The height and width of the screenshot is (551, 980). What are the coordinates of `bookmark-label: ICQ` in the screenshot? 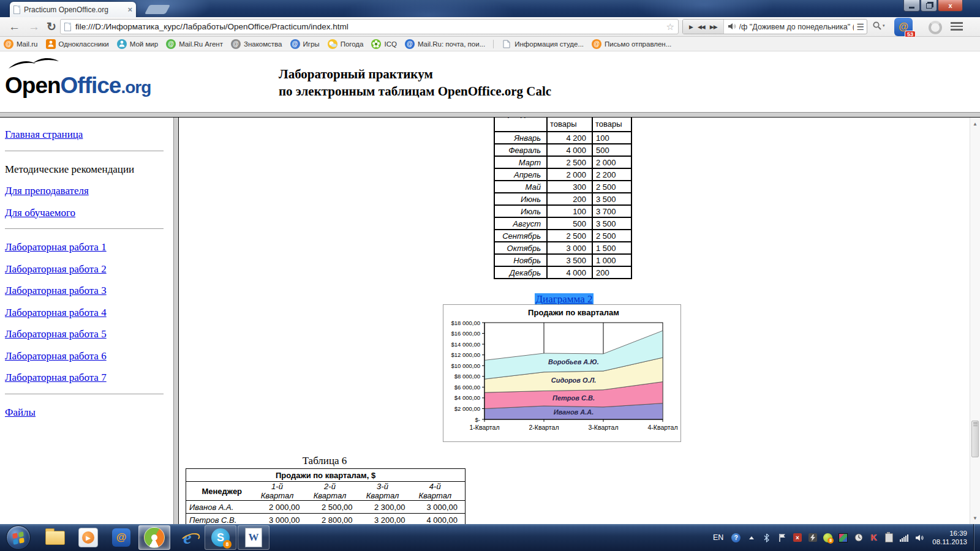 It's located at (390, 44).